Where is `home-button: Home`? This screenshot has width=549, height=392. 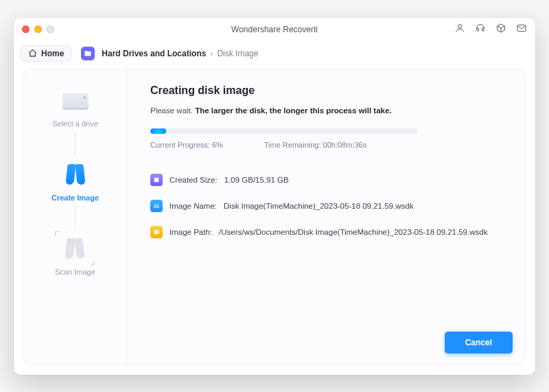 home-button: Home is located at coordinates (46, 54).